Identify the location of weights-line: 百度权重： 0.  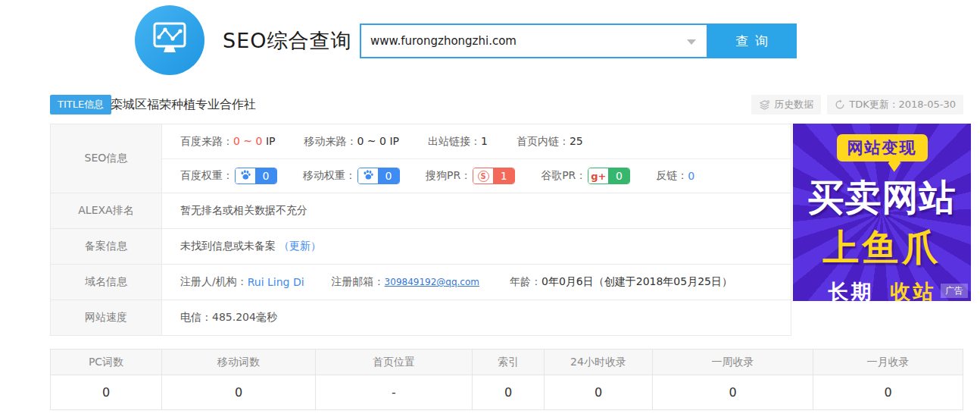
(476, 176).